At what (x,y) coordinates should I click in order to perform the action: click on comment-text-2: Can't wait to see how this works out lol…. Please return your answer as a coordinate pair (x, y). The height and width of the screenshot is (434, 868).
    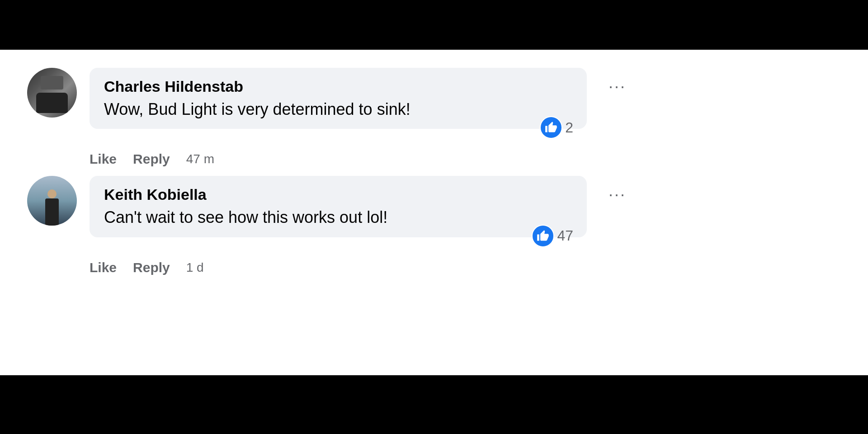
    Looking at the image, I should click on (338, 217).